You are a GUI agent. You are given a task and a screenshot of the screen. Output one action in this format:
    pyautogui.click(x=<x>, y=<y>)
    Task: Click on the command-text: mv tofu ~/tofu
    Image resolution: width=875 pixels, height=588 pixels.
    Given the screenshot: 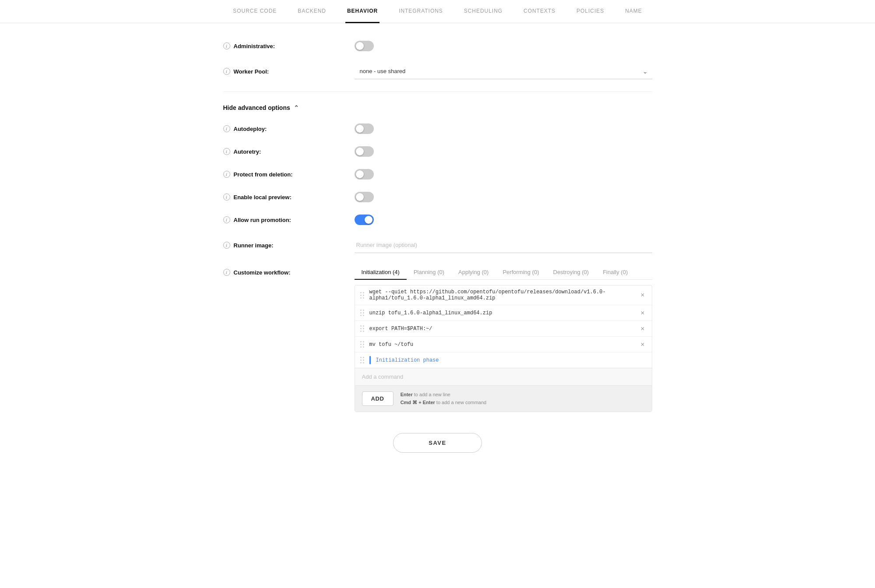 What is the action you would take?
    pyautogui.click(x=503, y=345)
    